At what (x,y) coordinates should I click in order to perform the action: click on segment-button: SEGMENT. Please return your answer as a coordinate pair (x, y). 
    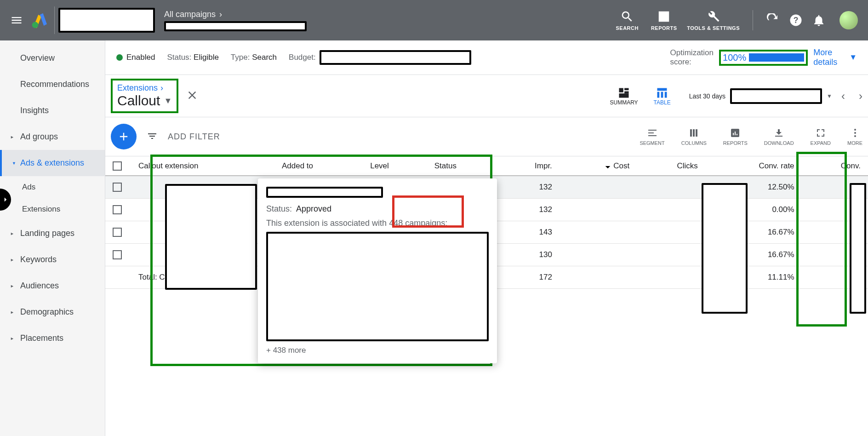
    Looking at the image, I should click on (652, 137).